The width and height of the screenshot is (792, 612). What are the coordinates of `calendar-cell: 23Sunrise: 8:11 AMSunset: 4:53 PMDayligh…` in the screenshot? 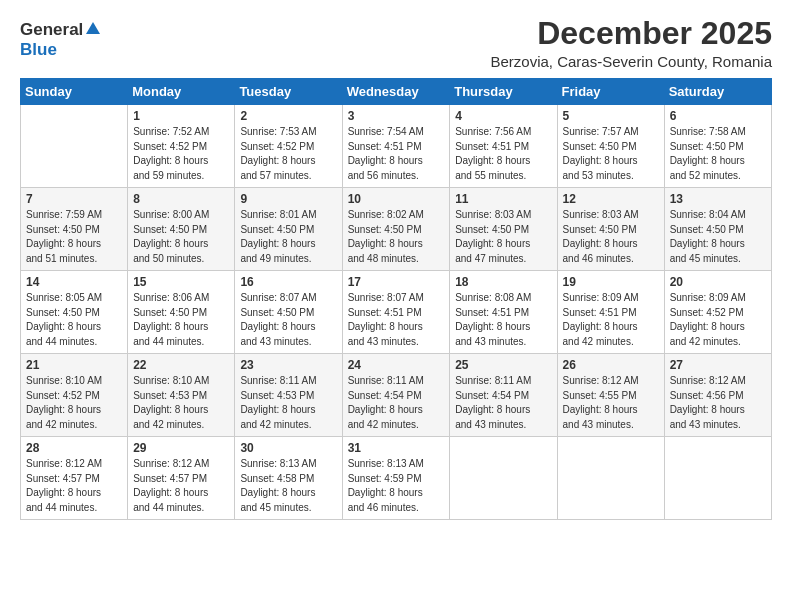 It's located at (288, 396).